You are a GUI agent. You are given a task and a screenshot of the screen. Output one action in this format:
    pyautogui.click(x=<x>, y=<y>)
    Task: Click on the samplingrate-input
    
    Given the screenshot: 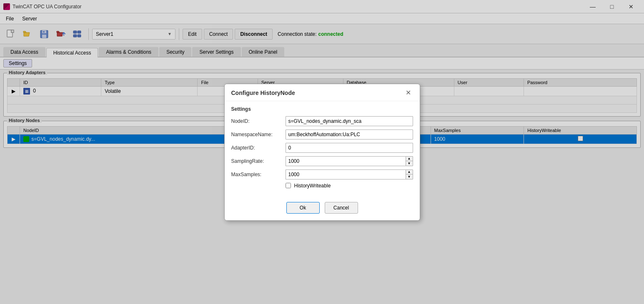 What is the action you would take?
    pyautogui.click(x=346, y=161)
    